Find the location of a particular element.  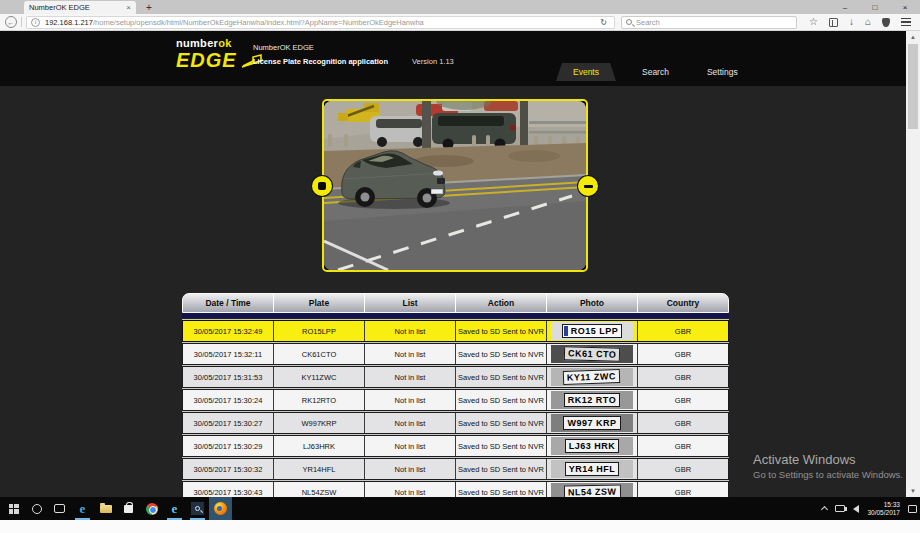

logo-word-ok: ok is located at coordinates (224, 43).